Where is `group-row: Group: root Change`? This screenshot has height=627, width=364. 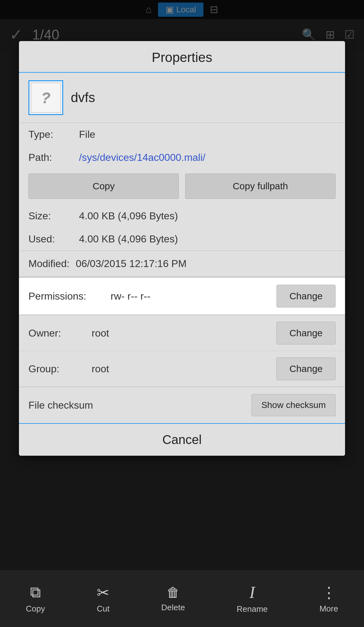 group-row: Group: root Change is located at coordinates (182, 369).